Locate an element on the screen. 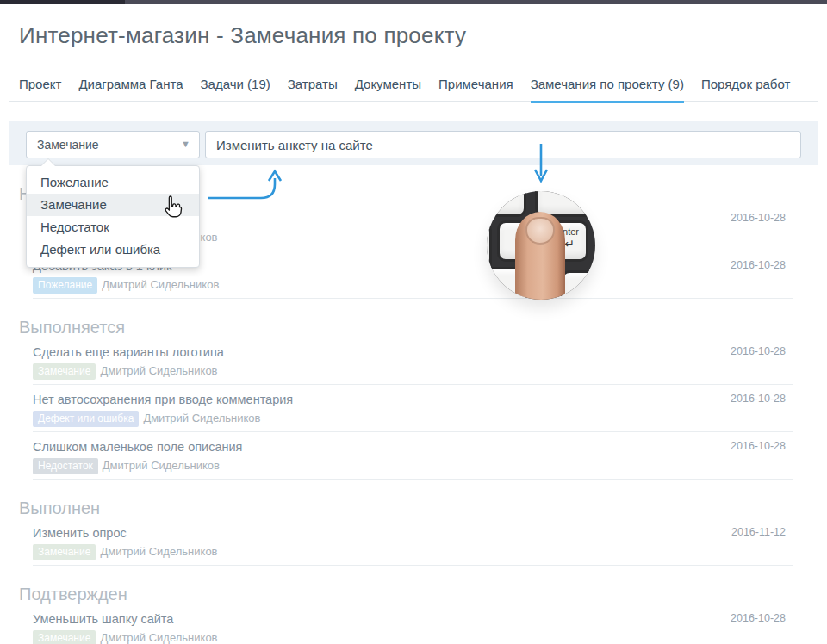 The height and width of the screenshot is (644, 827). top-progress-bar-segment is located at coordinates (62, 2).